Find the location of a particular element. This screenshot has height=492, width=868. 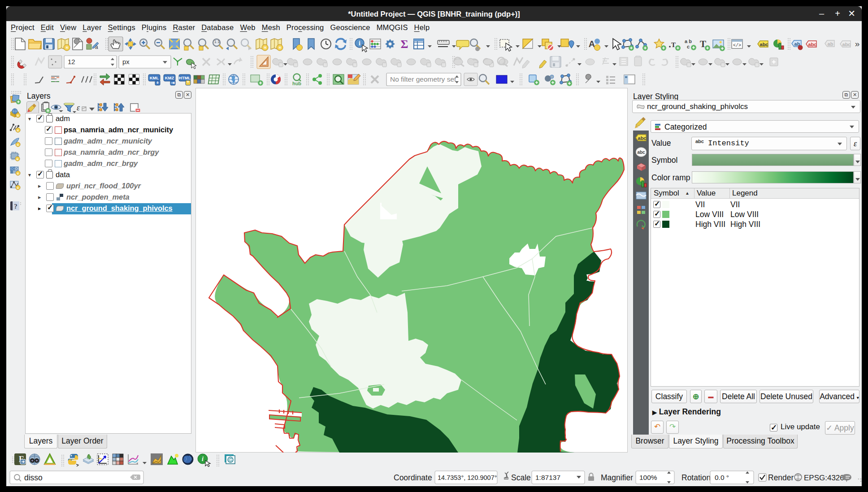

svg-text: a is located at coordinates (97, 47).